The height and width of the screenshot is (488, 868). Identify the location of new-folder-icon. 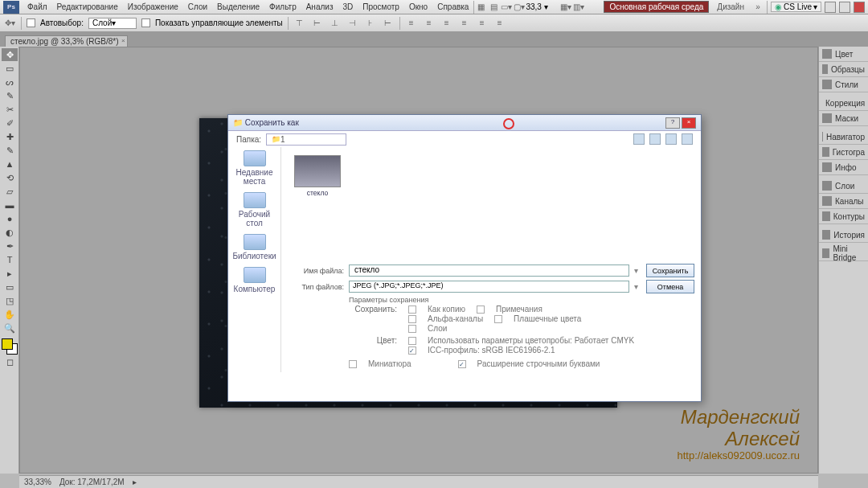
(671, 139).